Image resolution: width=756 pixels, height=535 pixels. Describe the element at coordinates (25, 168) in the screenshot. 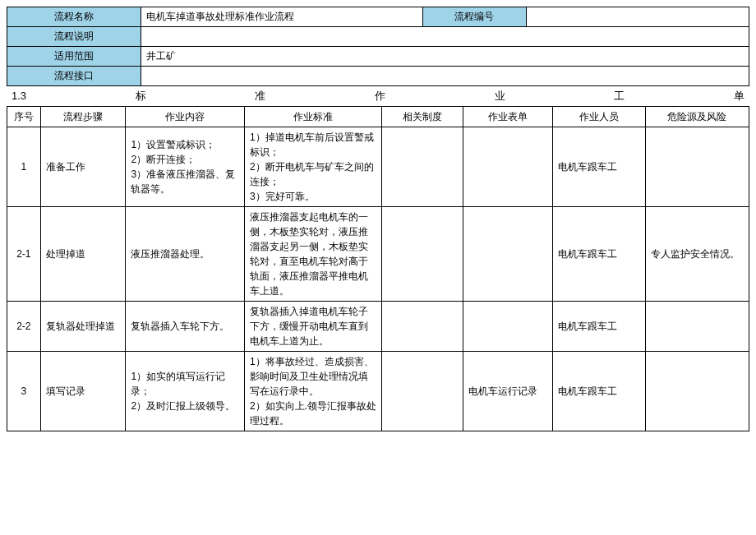

I see `cell-seq: 1` at that location.